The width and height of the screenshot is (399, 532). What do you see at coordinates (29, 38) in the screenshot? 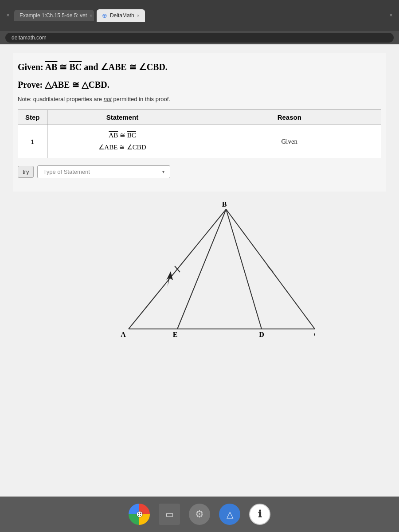
I see `address-text: deltamath.com` at bounding box center [29, 38].